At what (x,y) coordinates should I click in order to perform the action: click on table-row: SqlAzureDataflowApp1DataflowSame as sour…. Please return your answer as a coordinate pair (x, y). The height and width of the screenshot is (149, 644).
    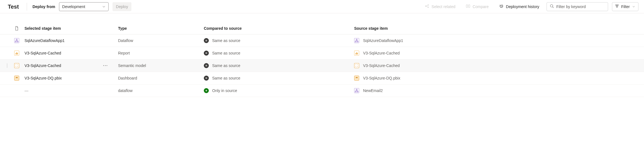
    Looking at the image, I should click on (322, 41).